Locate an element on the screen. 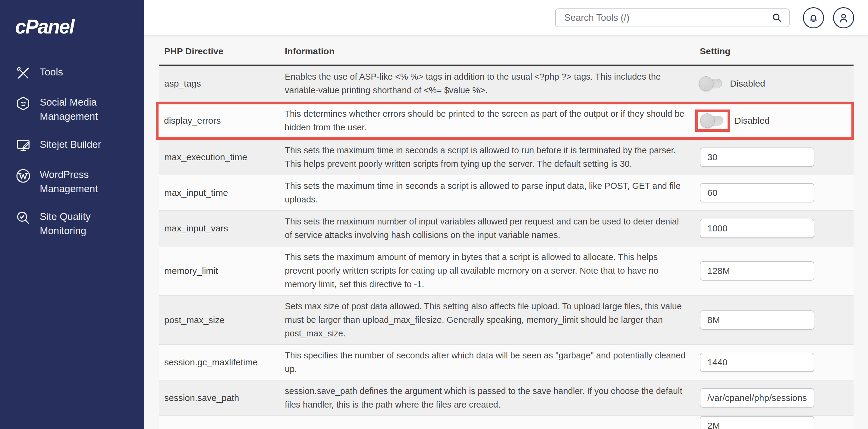 The width and height of the screenshot is (868, 429). directive-information: Enables the use of ASP-like <% %> tags i… is located at coordinates (492, 84).